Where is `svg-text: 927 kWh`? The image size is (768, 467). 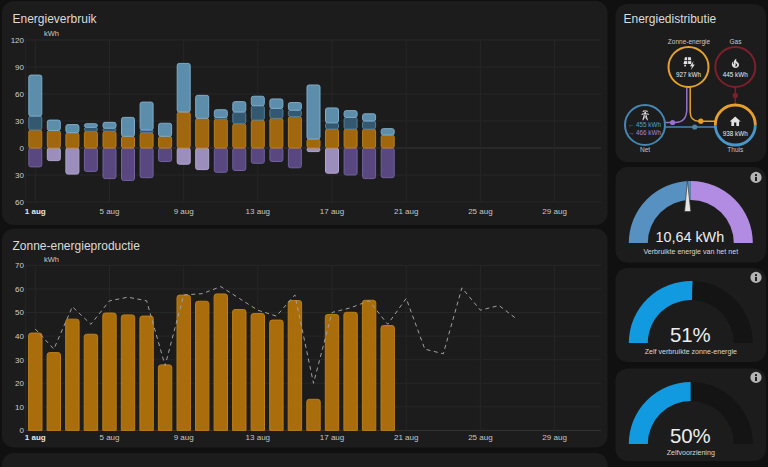
svg-text: 927 kWh is located at coordinates (688, 74).